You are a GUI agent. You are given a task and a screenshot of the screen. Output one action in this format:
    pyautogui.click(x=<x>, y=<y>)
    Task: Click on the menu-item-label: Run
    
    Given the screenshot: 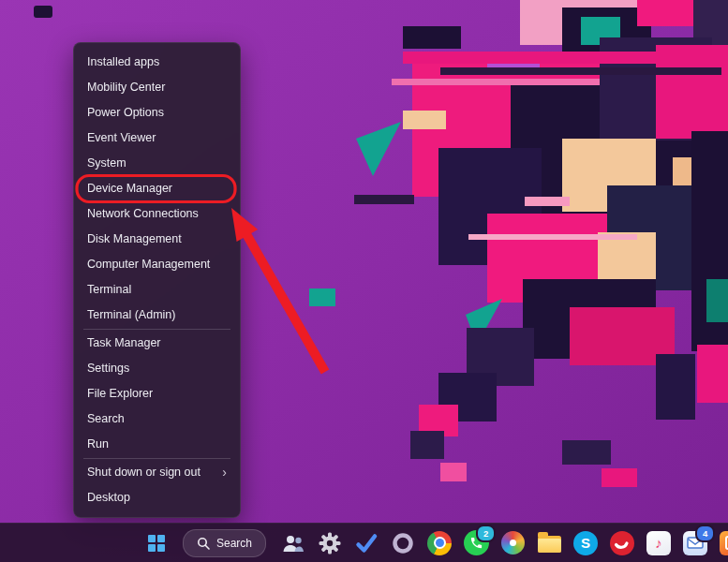 What is the action you would take?
    pyautogui.click(x=97, y=444)
    